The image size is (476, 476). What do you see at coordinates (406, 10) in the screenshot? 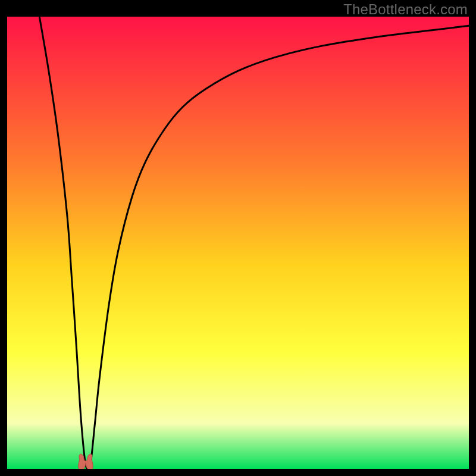
I see `watermark-text: TheBottleneck.com` at bounding box center [406, 10].